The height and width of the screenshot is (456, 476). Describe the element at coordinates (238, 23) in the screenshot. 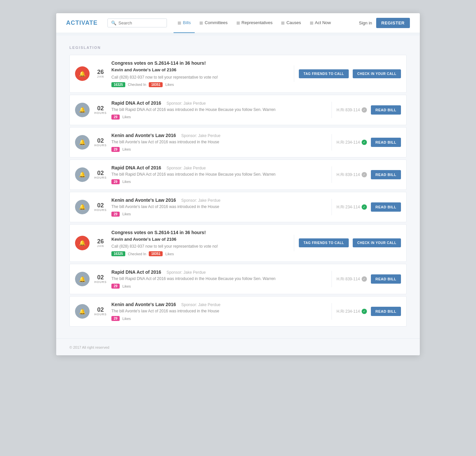

I see `header: ACTIVATE 🔍 ▦ Bills ▦ Committees ▦ Repres…` at that location.